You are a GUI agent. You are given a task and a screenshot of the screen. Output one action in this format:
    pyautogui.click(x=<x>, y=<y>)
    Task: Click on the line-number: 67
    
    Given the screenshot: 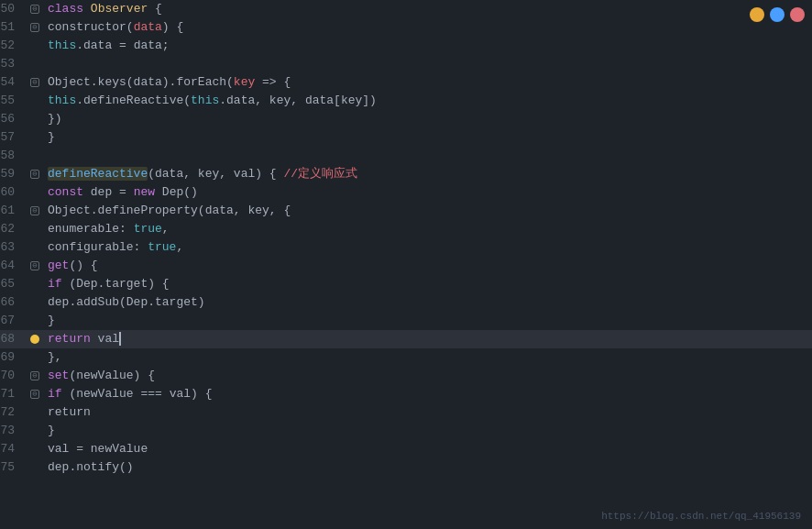 What is the action you would take?
    pyautogui.click(x=13, y=321)
    